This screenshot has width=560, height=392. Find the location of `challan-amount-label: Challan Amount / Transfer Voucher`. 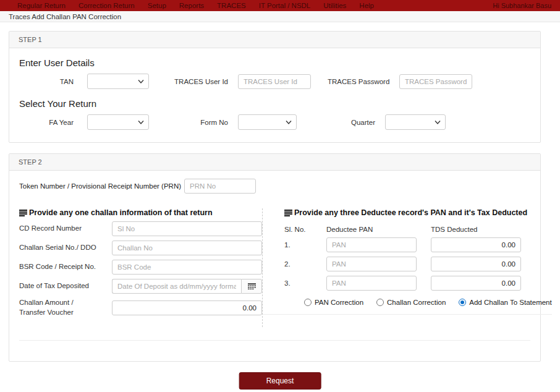

challan-amount-label: Challan Amount / Transfer Voucher is located at coordinates (66, 308).